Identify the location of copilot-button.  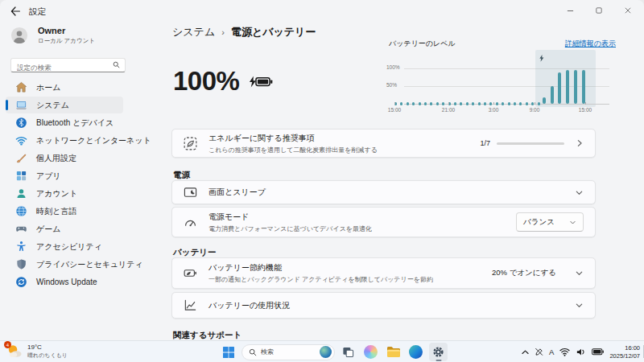
(370, 352).